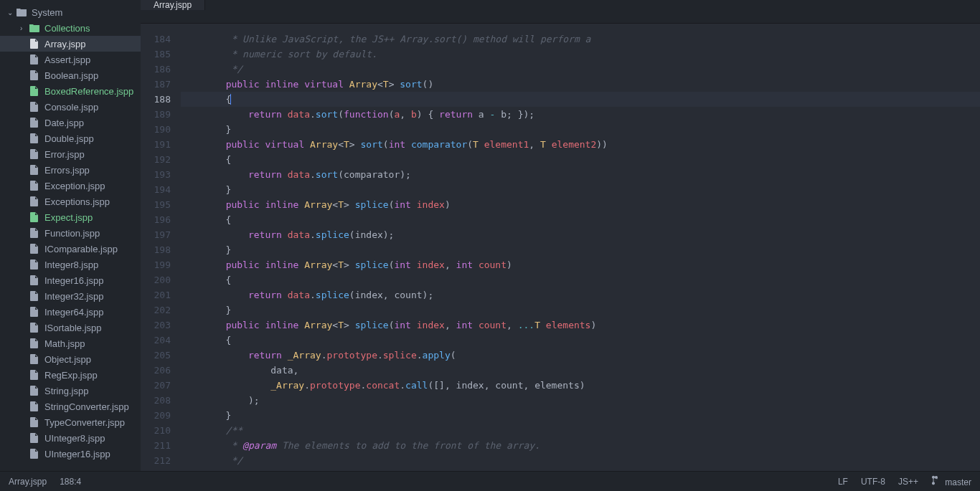 The image size is (980, 491). Describe the element at coordinates (156, 310) in the screenshot. I see `line-number: 202` at that location.